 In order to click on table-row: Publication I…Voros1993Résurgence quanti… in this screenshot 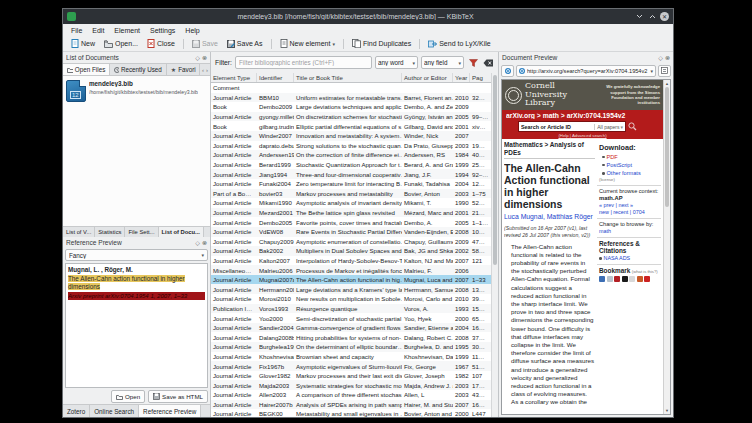, I will do `click(351, 309)`.